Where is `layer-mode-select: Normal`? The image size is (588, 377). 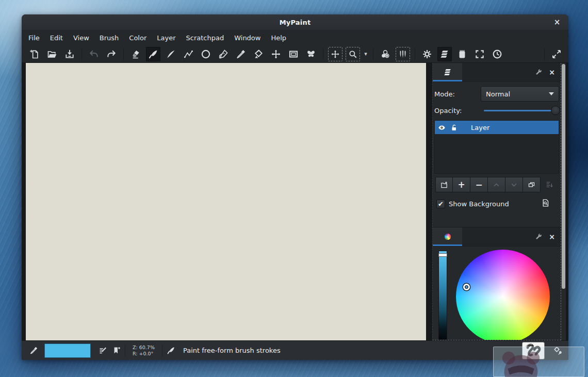 layer-mode-select: Normal is located at coordinates (520, 94).